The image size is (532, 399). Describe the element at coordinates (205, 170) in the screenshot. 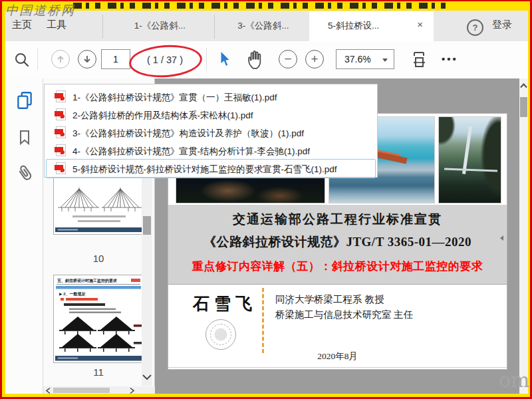

I see `file-name: 5-斜拉桥设计规范-斜拉桥设计对施工监控的要求宣贯-石雪飞(1).pdf` at that location.